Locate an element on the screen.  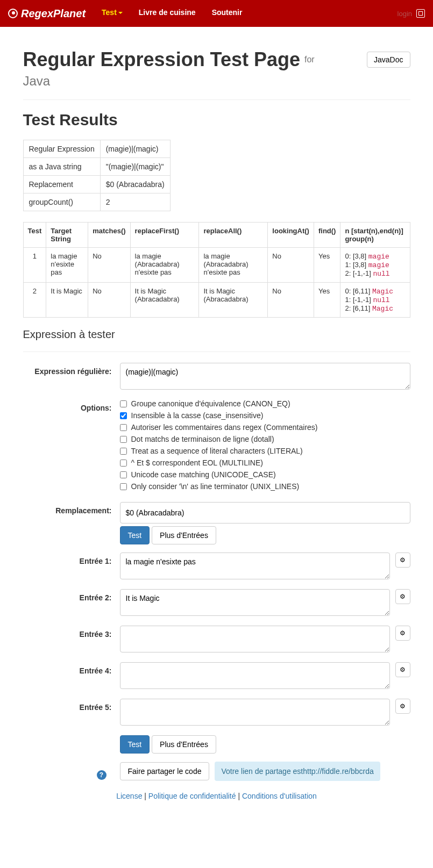
results-col-header: n [start(n),end(n)] group(n) is located at coordinates (375, 235).